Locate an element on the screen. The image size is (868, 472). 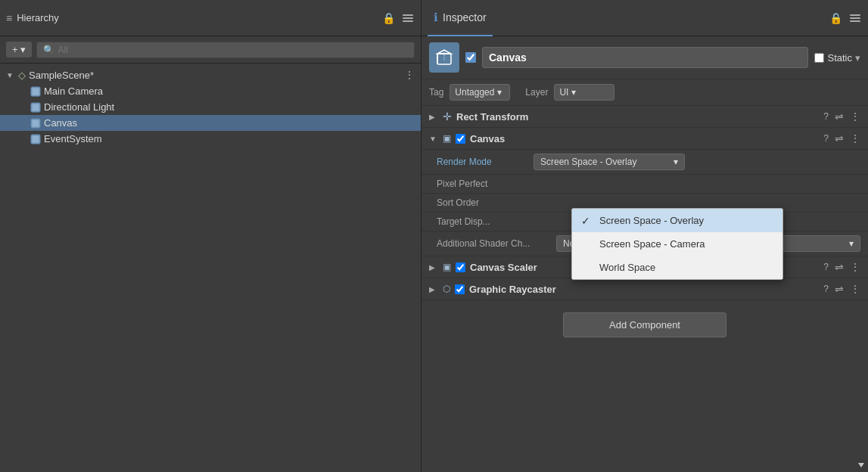
add-label: + is located at coordinates (15, 50).